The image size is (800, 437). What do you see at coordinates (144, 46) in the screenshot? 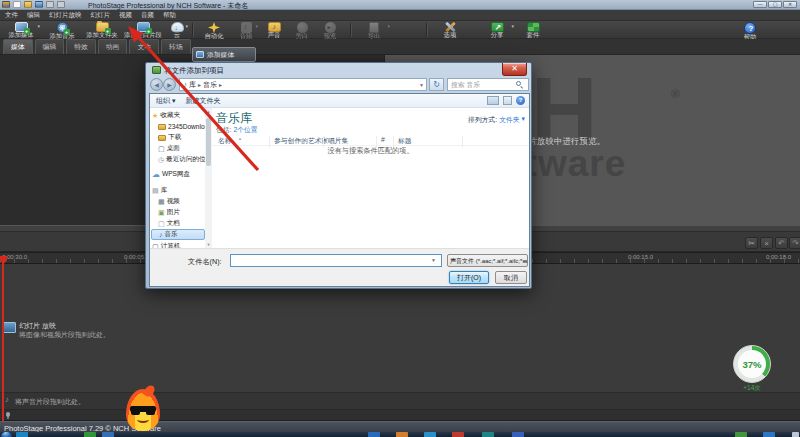
I see `tab-text: 文本` at bounding box center [144, 46].